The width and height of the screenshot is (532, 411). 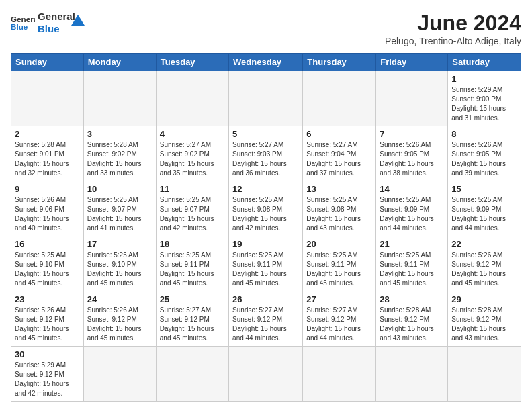 I want to click on day-info: Sunrise: 5:26 AM Sunset: 9:06 PM Dayligh…, so click(x=47, y=214).